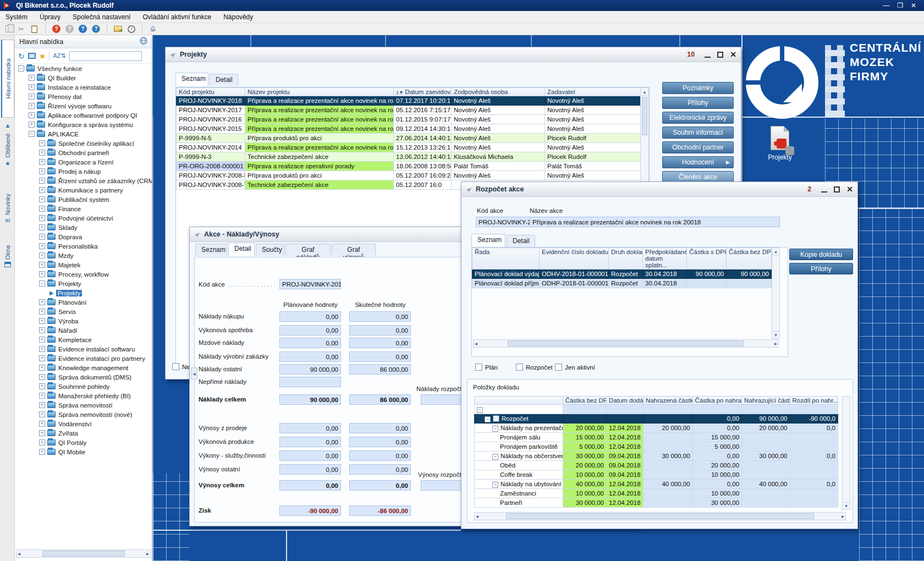  I want to click on app-minimize-button: —, so click(886, 6).